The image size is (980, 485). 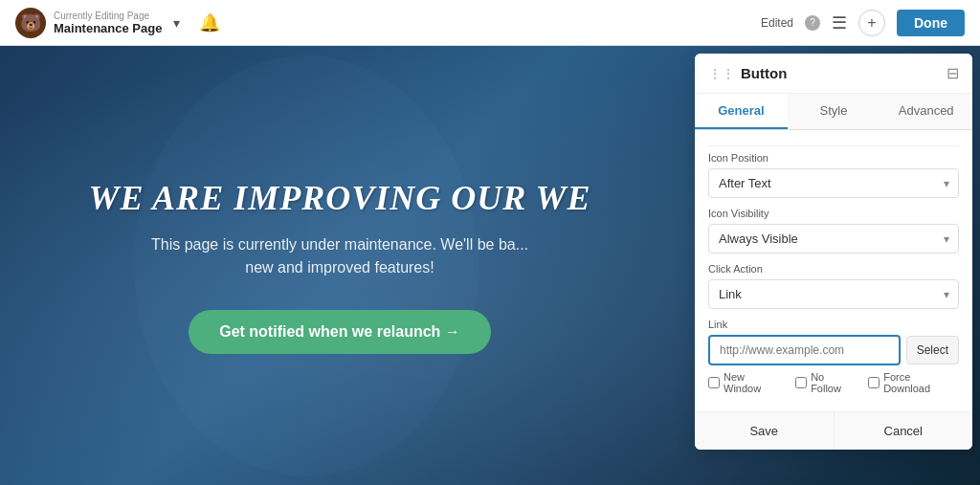 What do you see at coordinates (31, 23) in the screenshot?
I see `logo-icon: 🐻` at bounding box center [31, 23].